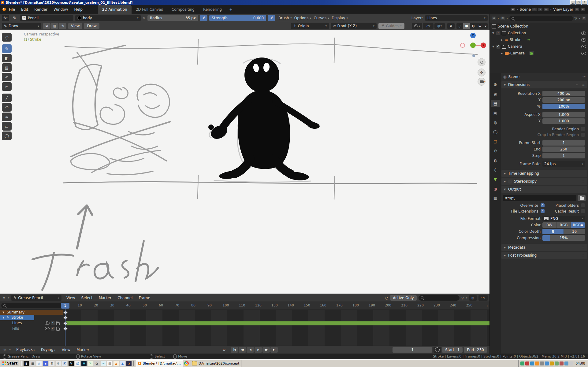  What do you see at coordinates (258, 350) in the screenshot?
I see `play-button: ▶` at bounding box center [258, 350].